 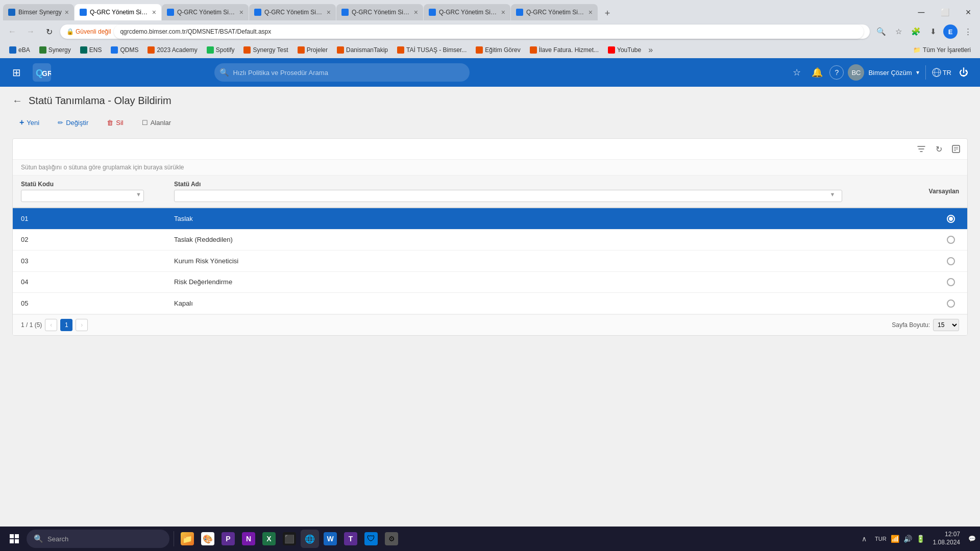 What do you see at coordinates (14, 539) in the screenshot?
I see `start-button` at bounding box center [14, 539].